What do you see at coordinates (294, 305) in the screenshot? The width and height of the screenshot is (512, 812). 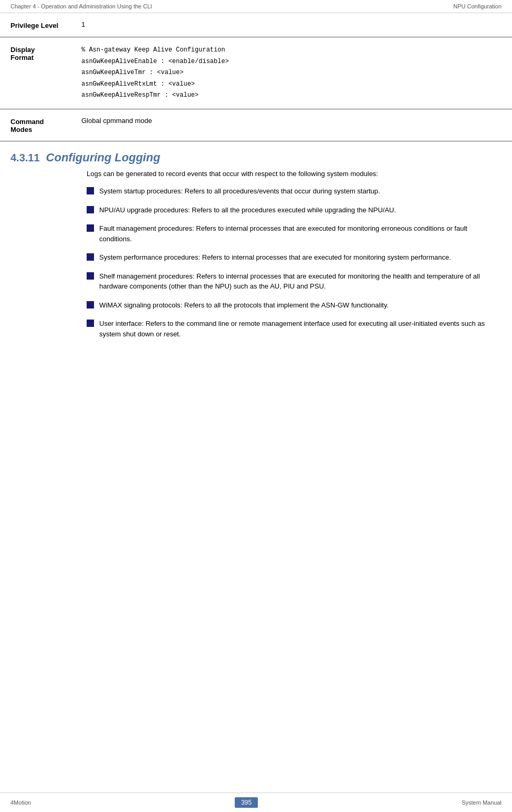 I see `bullet-item: WiMAX signaling protocols: Refers to all…` at bounding box center [294, 305].